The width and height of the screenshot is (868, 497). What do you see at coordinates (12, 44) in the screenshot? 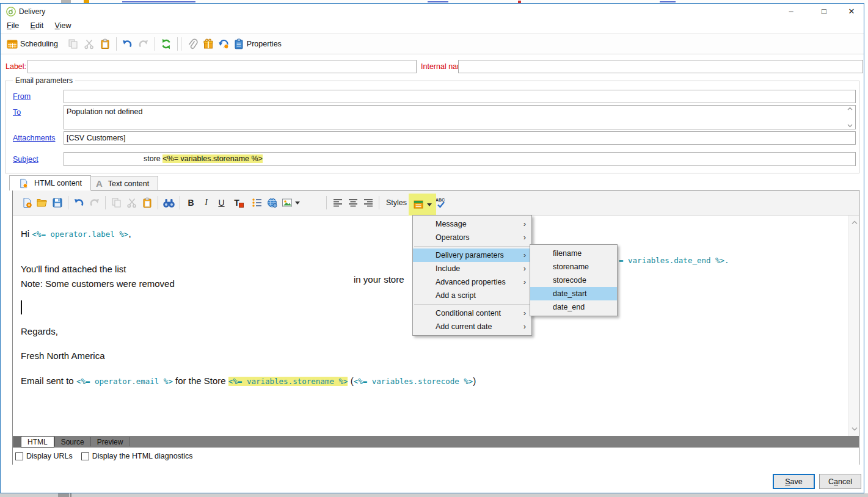
I see `calendar-icon` at bounding box center [12, 44].